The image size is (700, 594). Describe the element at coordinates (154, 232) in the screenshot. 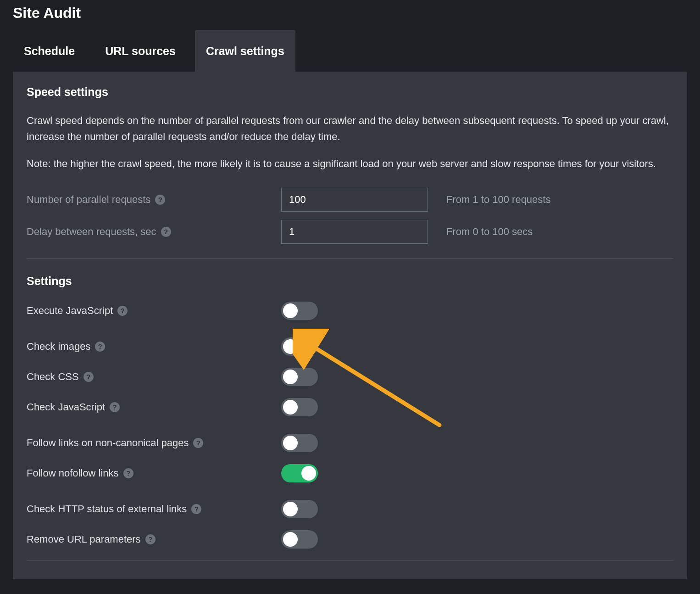

I see `delay-requests-label: Delay between requests, sec ?` at that location.